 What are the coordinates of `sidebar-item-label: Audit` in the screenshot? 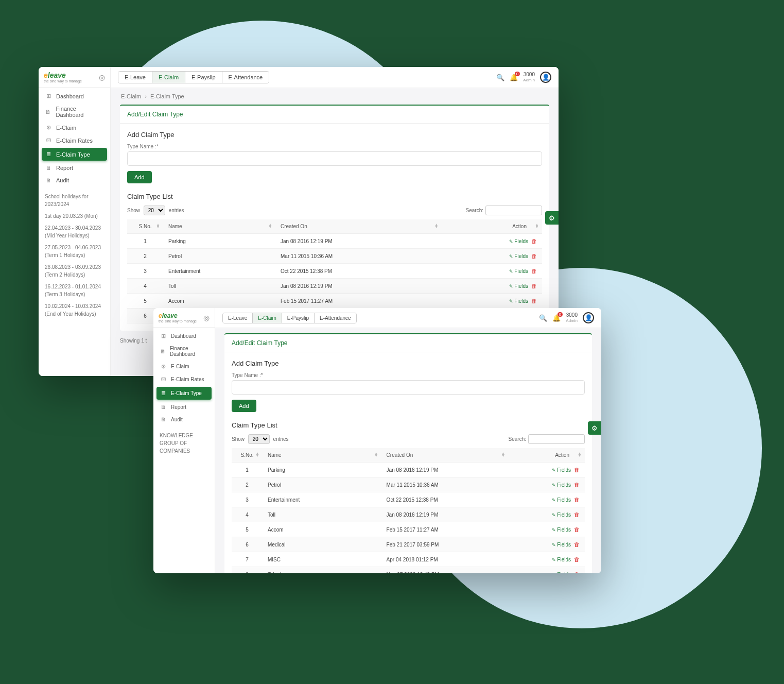 It's located at (63, 180).